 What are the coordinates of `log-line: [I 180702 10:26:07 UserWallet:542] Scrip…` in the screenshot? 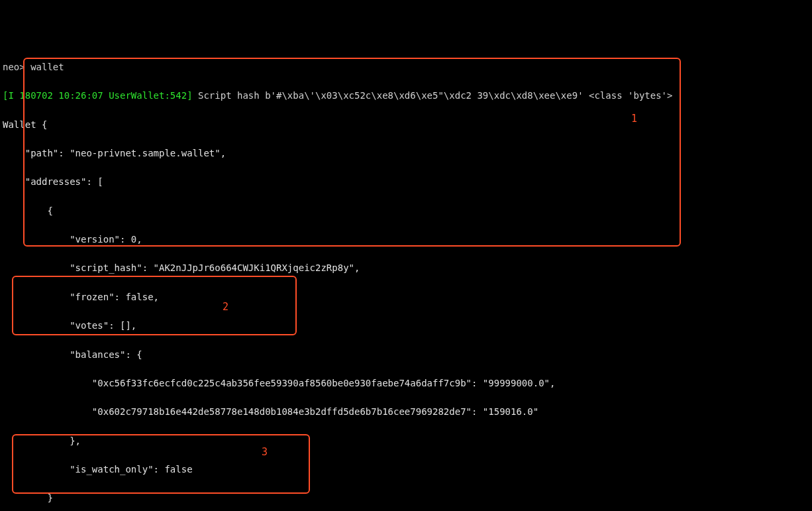 It's located at (406, 96).